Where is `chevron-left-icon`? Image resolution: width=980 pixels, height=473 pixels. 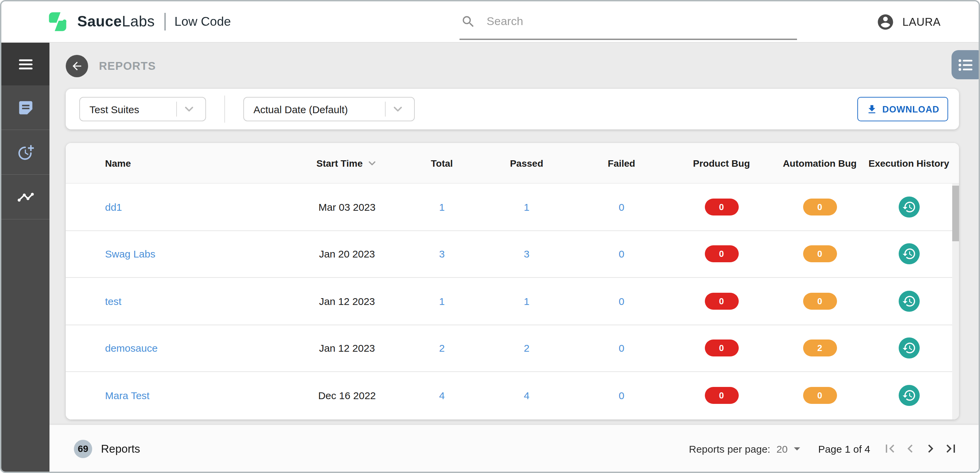
chevron-left-icon is located at coordinates (910, 449).